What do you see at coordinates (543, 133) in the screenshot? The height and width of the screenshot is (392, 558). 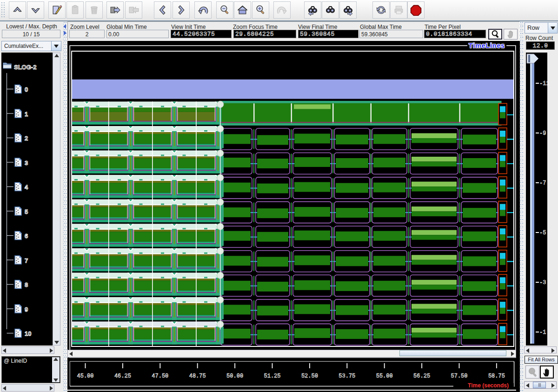 I see `svg-text: -9` at bounding box center [543, 133].